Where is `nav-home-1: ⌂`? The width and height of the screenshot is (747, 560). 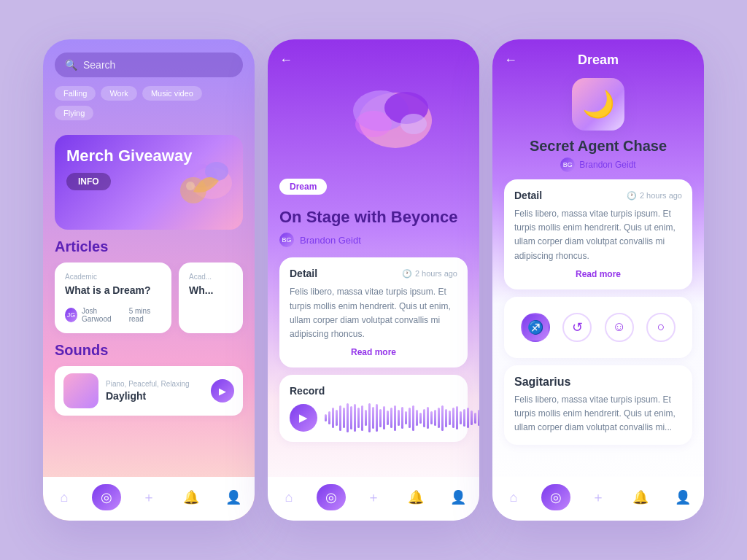 nav-home-1: ⌂ is located at coordinates (64, 497).